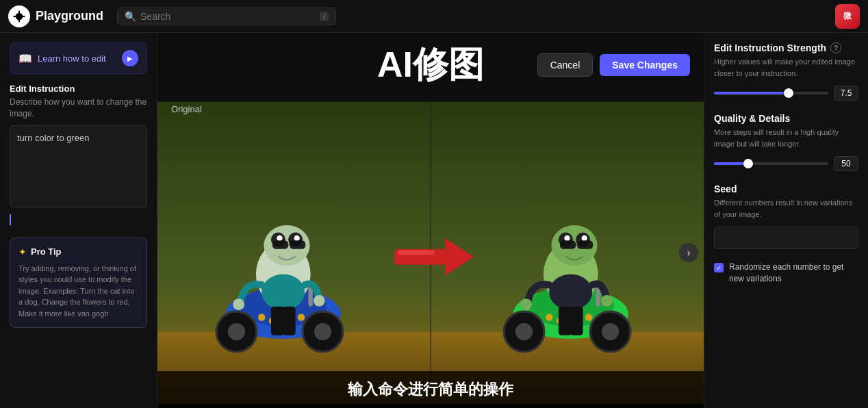  What do you see at coordinates (431, 389) in the screenshot?
I see `subtitle-text: 输入命令进行简单的操作` at bounding box center [431, 389].